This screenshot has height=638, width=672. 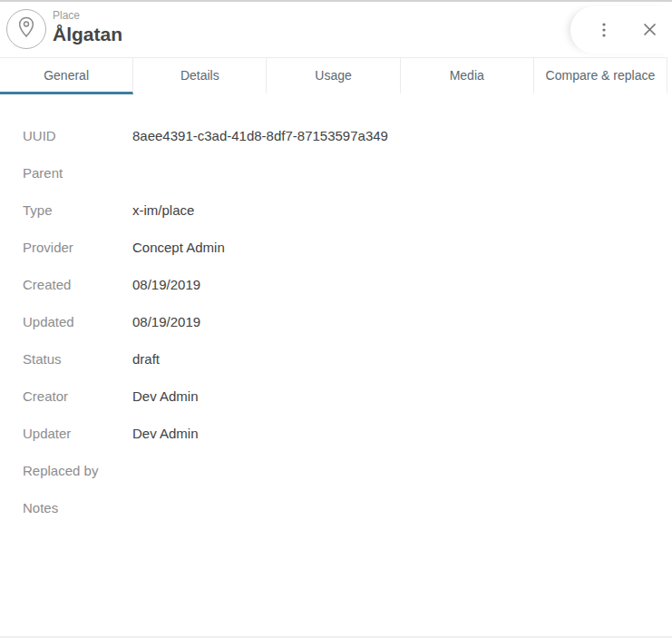 I want to click on field-row: Parent, so click(x=347, y=172).